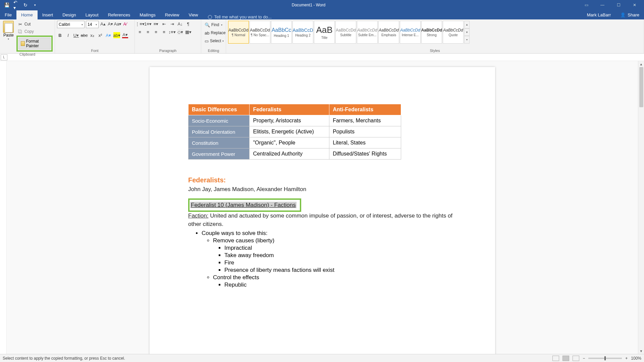 This screenshot has width=644, height=362. Describe the element at coordinates (8, 15) in the screenshot. I see `tab-file: File` at that location.